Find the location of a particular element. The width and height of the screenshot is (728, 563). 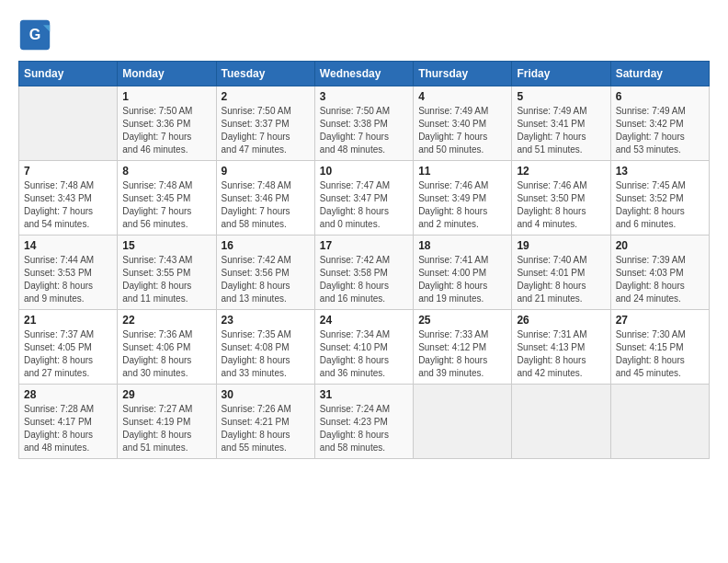

day-number: 11 is located at coordinates (462, 171).